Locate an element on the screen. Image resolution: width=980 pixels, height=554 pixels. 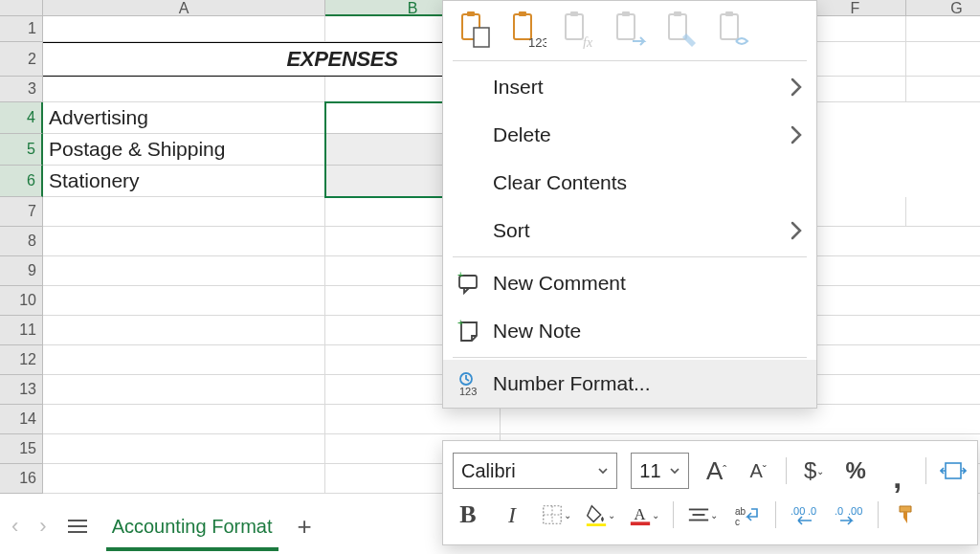
menu-item-sort: Sort is located at coordinates (630, 231).